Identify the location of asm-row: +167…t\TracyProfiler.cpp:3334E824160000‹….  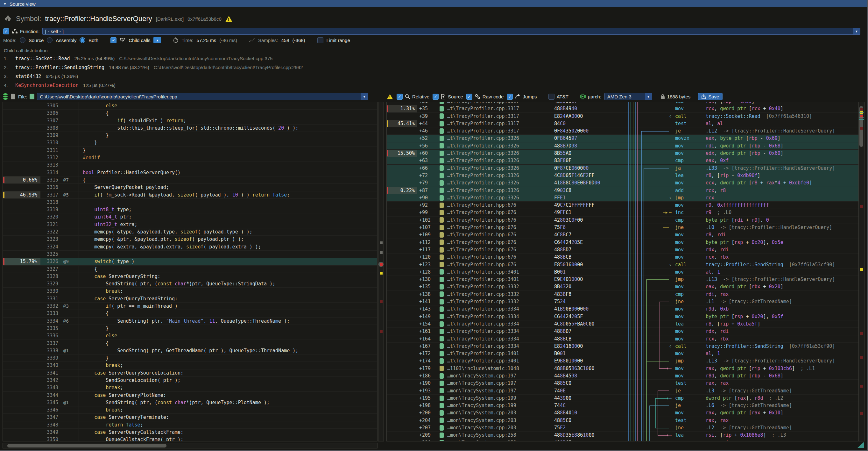
(623, 347).